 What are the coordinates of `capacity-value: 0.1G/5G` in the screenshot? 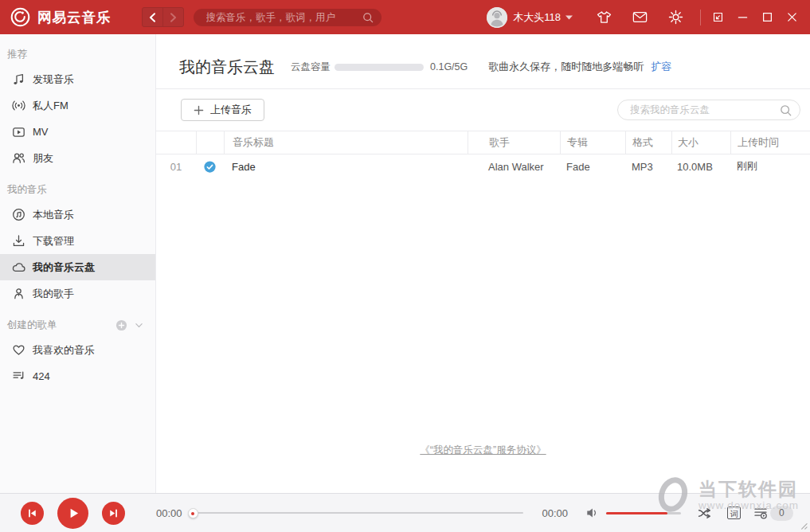 It's located at (449, 67).